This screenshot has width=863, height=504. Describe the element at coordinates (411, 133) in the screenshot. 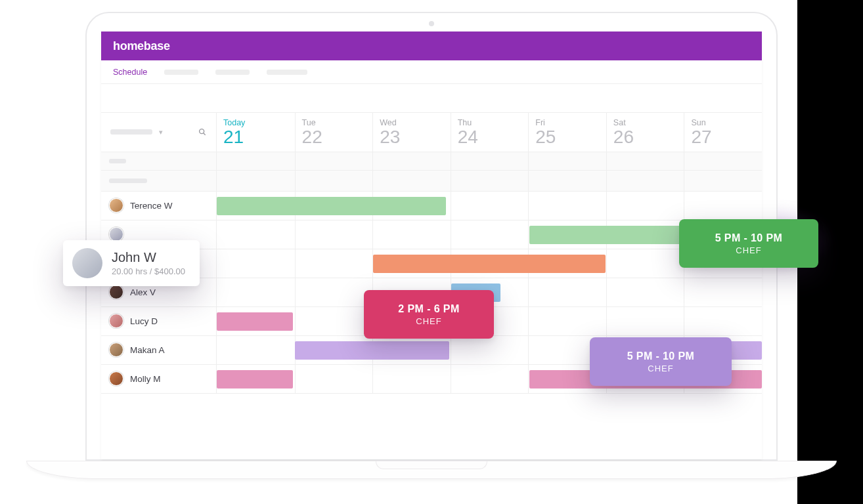

I see `day-header: Wed 23` at that location.